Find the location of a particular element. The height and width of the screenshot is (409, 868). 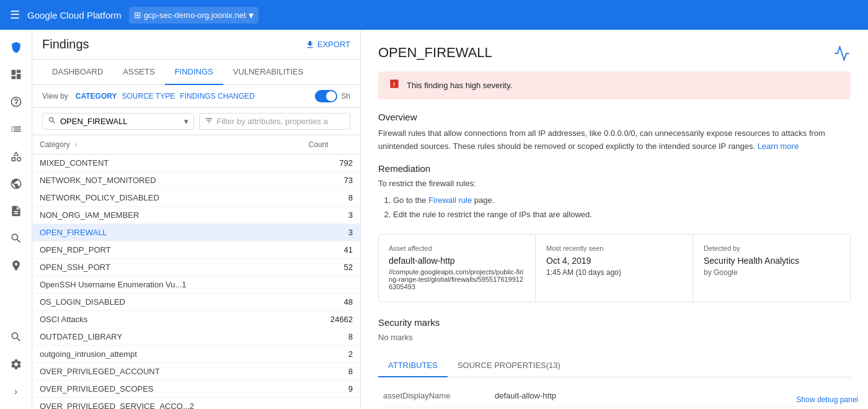

view-by-label: View by is located at coordinates (55, 96).